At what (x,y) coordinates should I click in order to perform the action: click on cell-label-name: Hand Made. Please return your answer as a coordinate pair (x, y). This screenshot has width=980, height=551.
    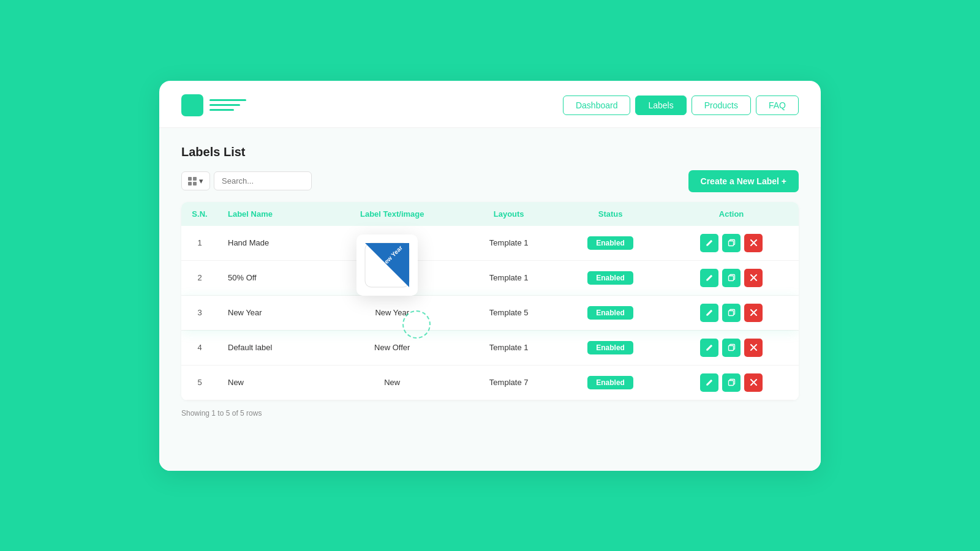
    Looking at the image, I should click on (271, 244).